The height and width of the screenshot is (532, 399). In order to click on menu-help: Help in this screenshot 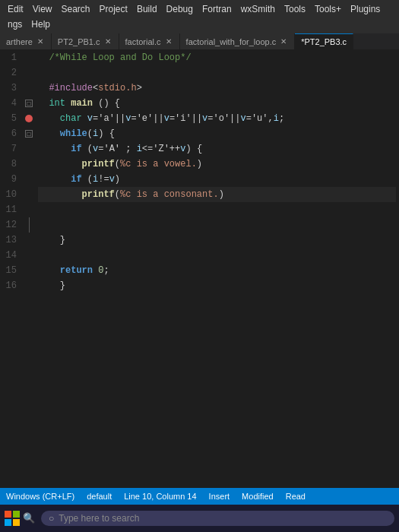, I will do `click(41, 24)`.